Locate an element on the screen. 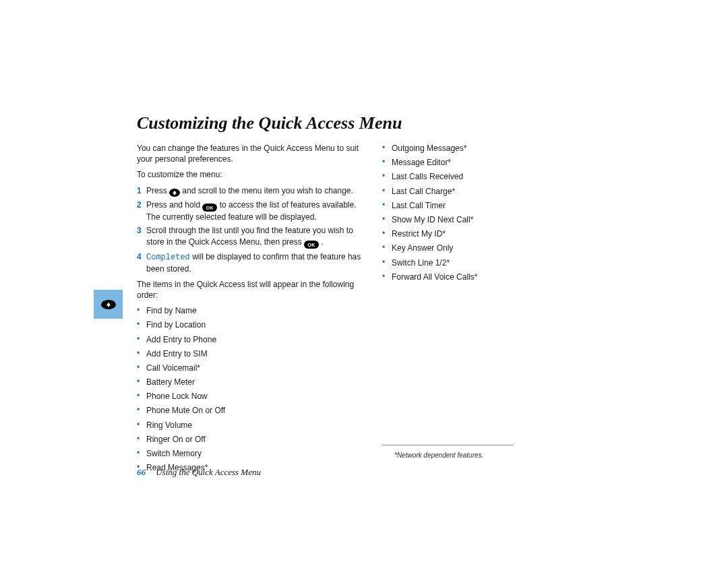 The height and width of the screenshot is (562, 728). step-4: 4 Completed will be displayed to confirm… is located at coordinates (251, 263).